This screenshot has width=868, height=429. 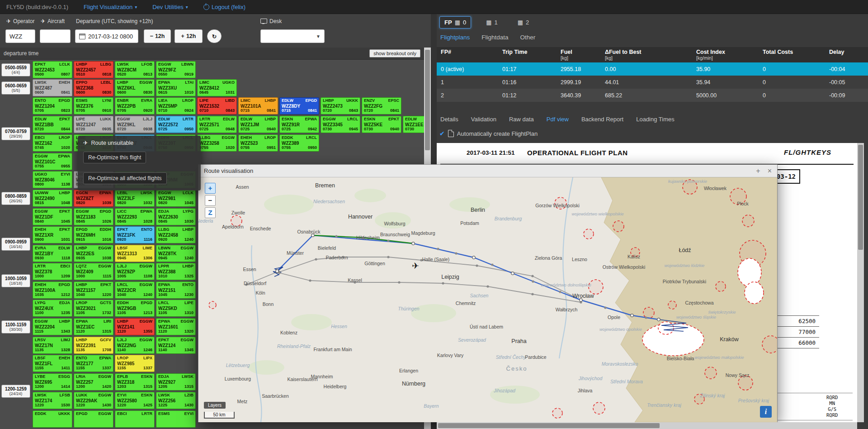 What do you see at coordinates (528, 37) in the screenshot?
I see `tab-other: Other` at bounding box center [528, 37].